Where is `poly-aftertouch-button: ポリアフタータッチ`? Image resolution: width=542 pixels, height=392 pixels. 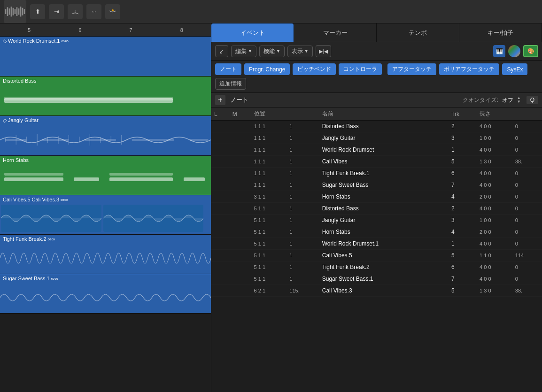 poly-aftertouch-button: ポリアフタータッチ is located at coordinates (469, 69).